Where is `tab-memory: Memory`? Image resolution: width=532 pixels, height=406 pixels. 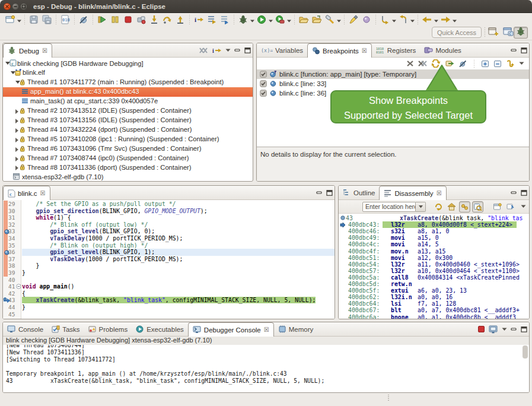
tab-memory: Memory is located at coordinates (296, 329).